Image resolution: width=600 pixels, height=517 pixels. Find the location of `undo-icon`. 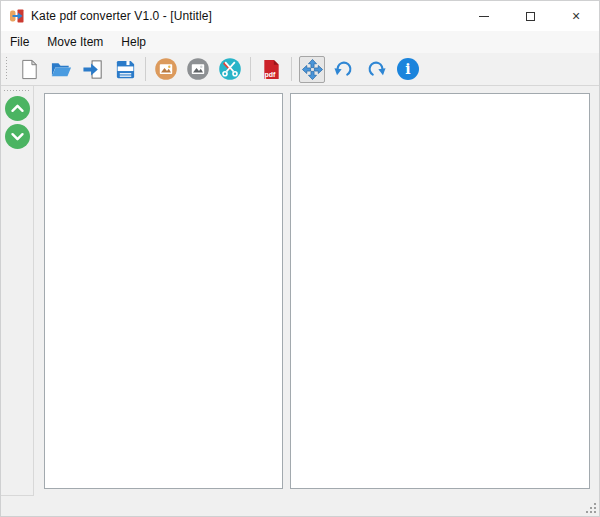

undo-icon is located at coordinates (344, 69).